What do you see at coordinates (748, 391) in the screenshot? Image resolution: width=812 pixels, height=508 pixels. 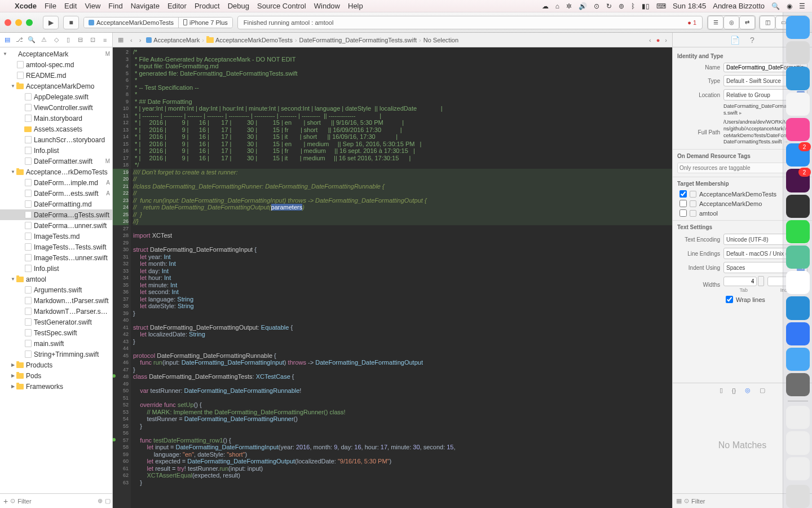 I see `object-library-tab: ◎` at bounding box center [748, 391].